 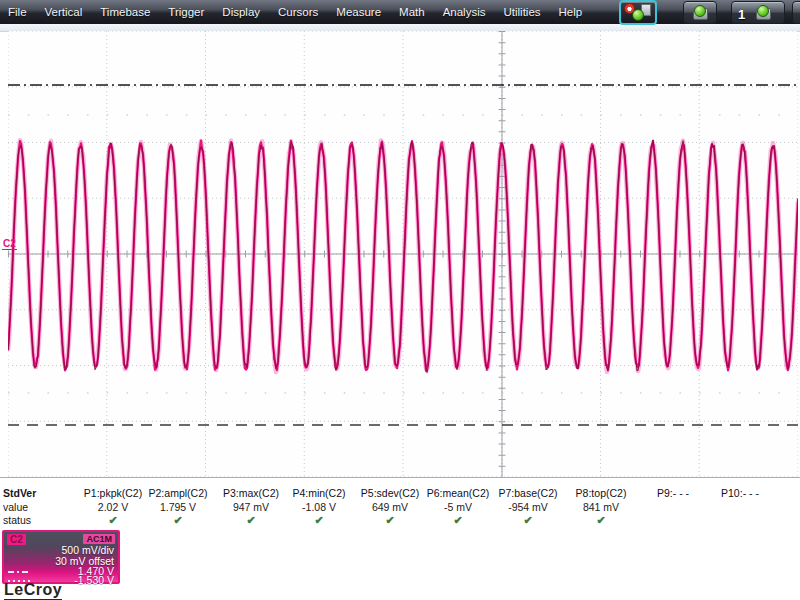 What do you see at coordinates (20, 493) in the screenshot?
I see `measure-table-label: StdVer` at bounding box center [20, 493].